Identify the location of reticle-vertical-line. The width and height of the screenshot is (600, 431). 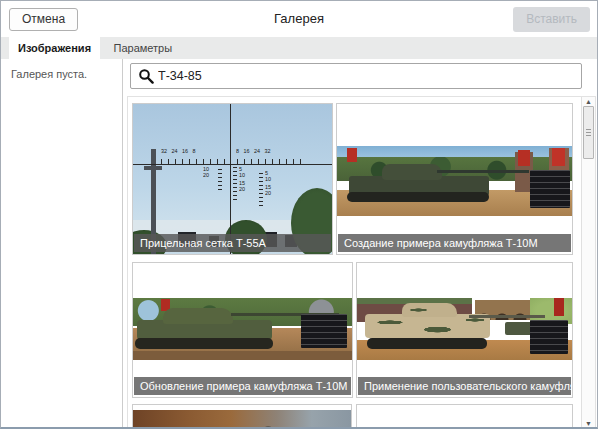
(230, 179).